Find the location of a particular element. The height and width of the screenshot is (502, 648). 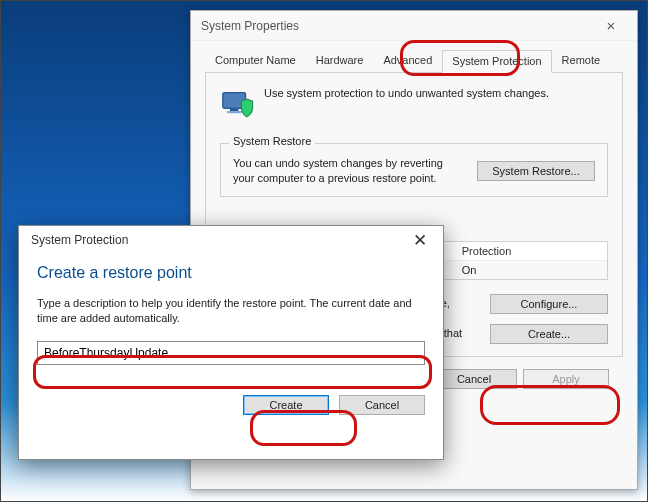

sysprops-titlebar: System Properties × is located at coordinates (414, 26).